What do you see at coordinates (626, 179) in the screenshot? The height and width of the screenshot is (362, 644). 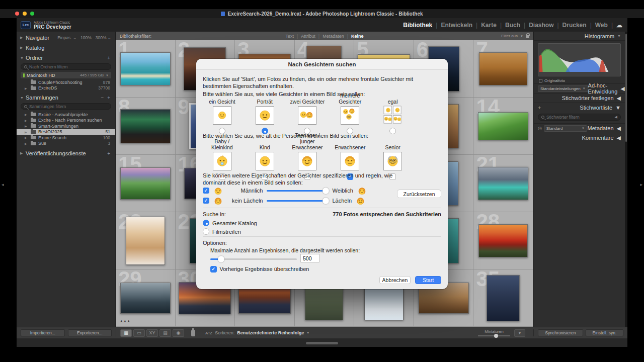 I see `right-panel-scrollbar` at bounding box center [626, 179].